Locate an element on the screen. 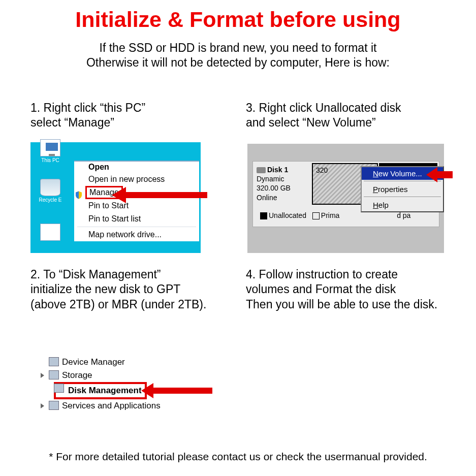 This screenshot has height=476, width=476. pc-icon is located at coordinates (50, 148).